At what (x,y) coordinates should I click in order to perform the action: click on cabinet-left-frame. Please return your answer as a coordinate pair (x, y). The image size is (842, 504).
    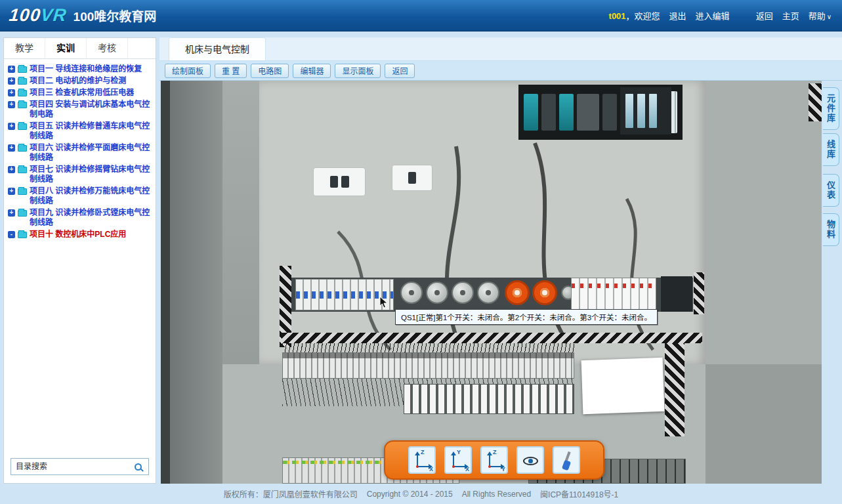
    Looking at the image, I should click on (165, 282).